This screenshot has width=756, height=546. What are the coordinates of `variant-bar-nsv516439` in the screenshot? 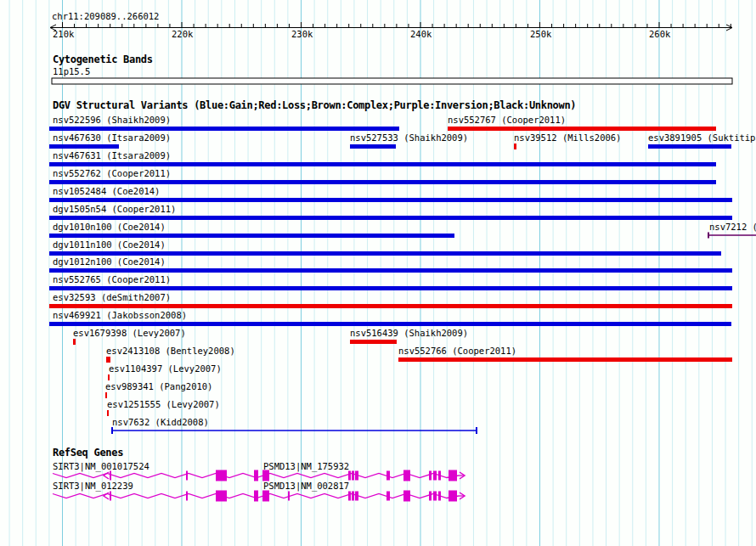 It's located at (374, 341).